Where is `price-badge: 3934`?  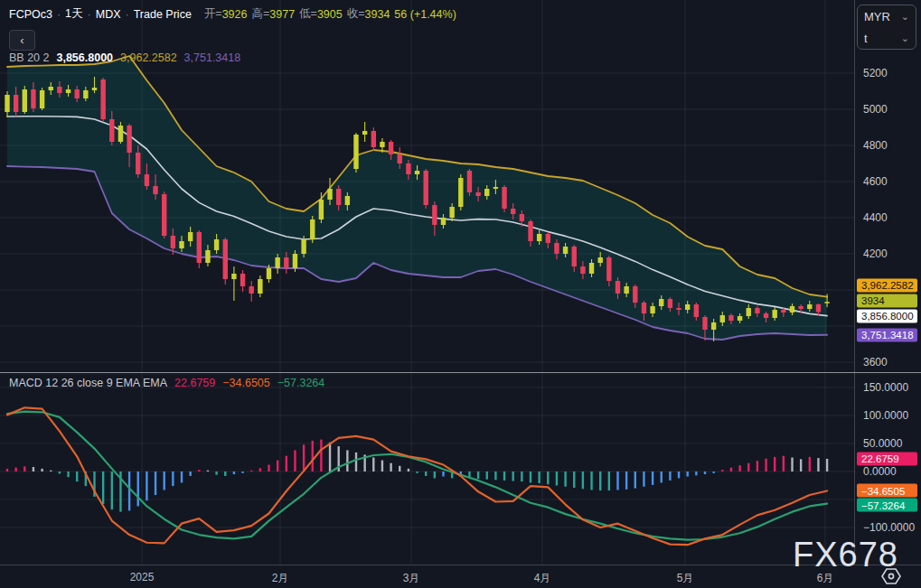 price-badge: 3934 is located at coordinates (888, 300).